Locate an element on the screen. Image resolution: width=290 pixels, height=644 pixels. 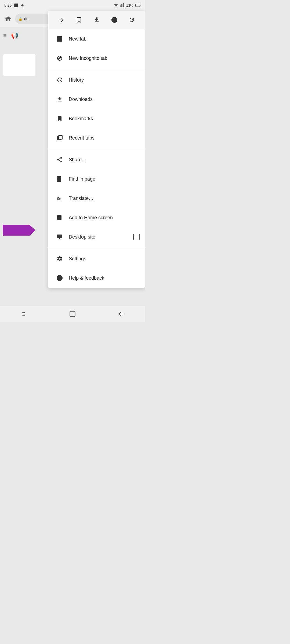
translate-icon: Gx is located at coordinates (60, 198).